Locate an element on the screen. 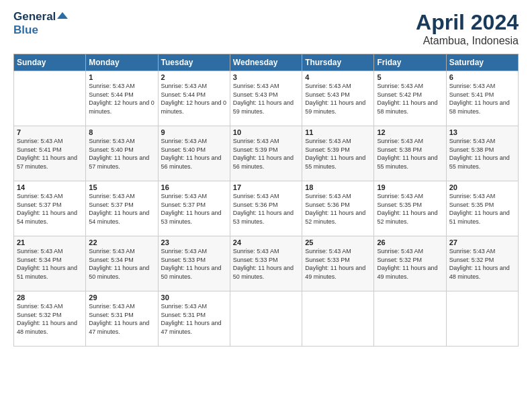  day-number: 23 is located at coordinates (194, 242).